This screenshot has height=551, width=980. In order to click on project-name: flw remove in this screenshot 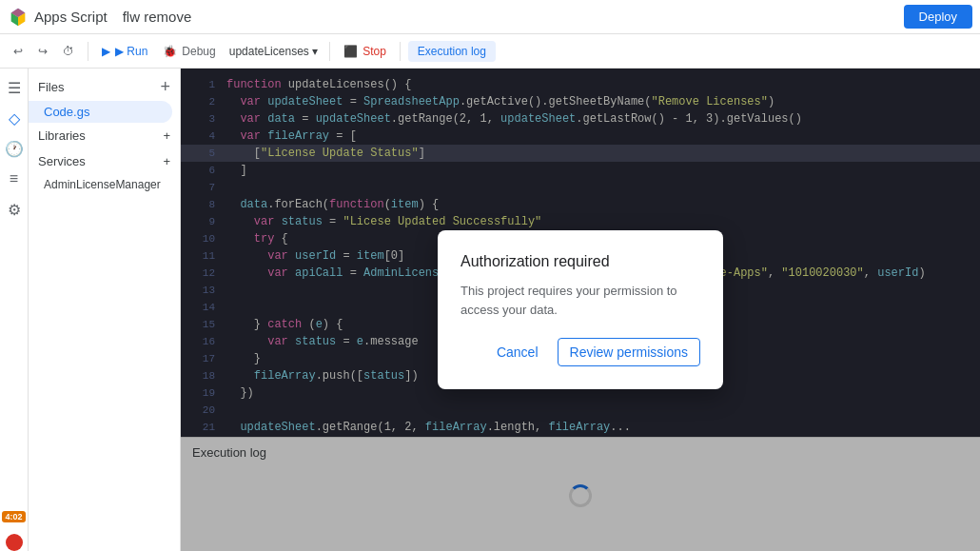, I will do `click(158, 17)`.